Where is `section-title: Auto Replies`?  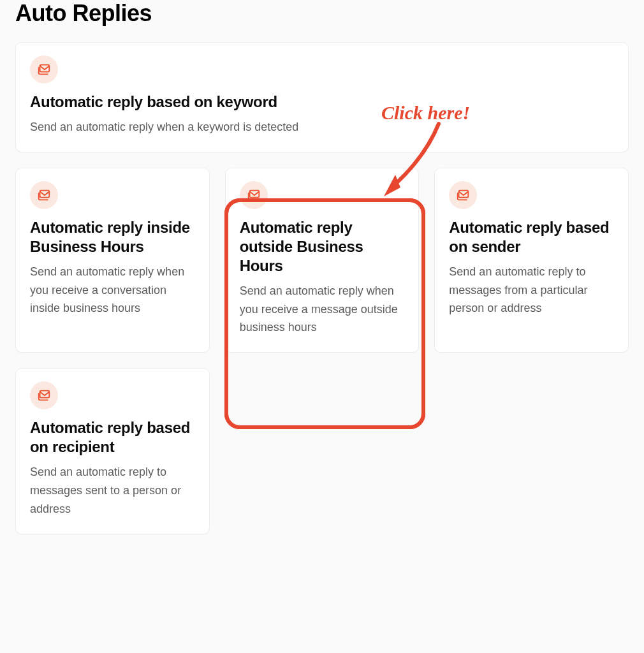
section-title: Auto Replies is located at coordinates (322, 13).